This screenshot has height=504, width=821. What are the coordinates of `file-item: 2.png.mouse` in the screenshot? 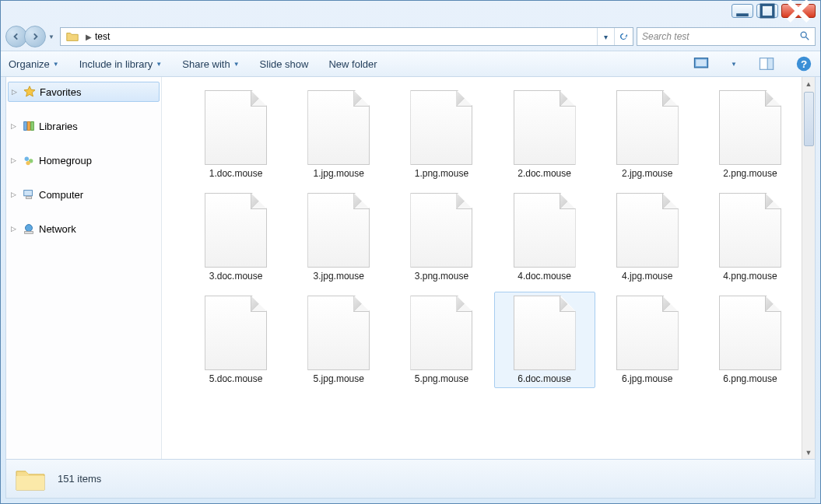 It's located at (750, 135).